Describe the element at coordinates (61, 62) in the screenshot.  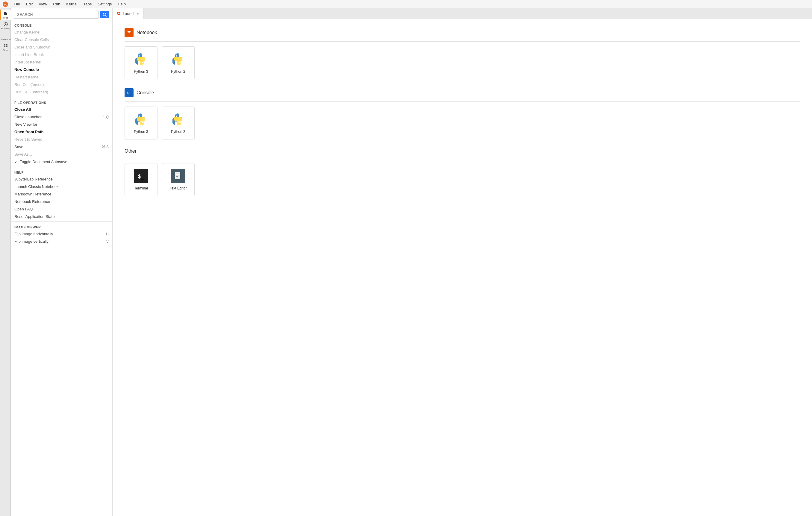
I see `cmd-interrupt-kernel: Interrupt Kernel` at that location.